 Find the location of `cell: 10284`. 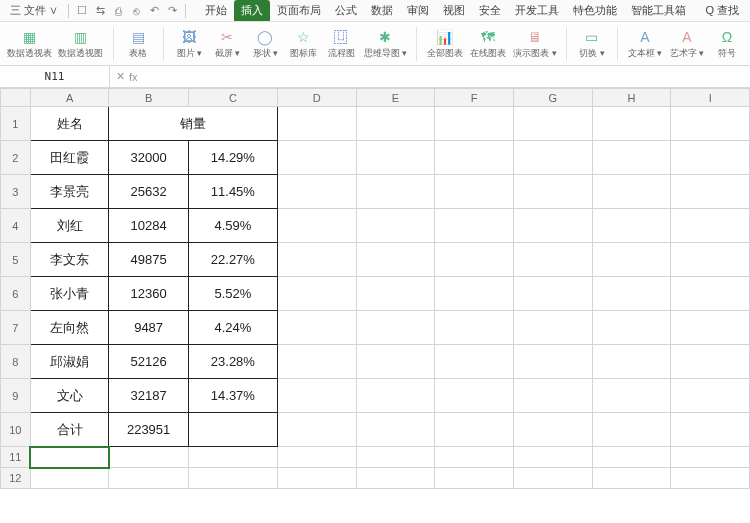

cell: 10284 is located at coordinates (148, 226).